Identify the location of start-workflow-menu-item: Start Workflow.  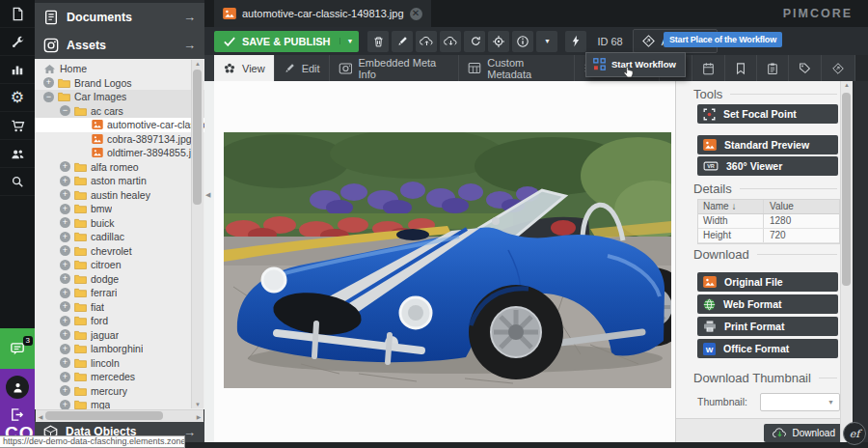
(636, 65).